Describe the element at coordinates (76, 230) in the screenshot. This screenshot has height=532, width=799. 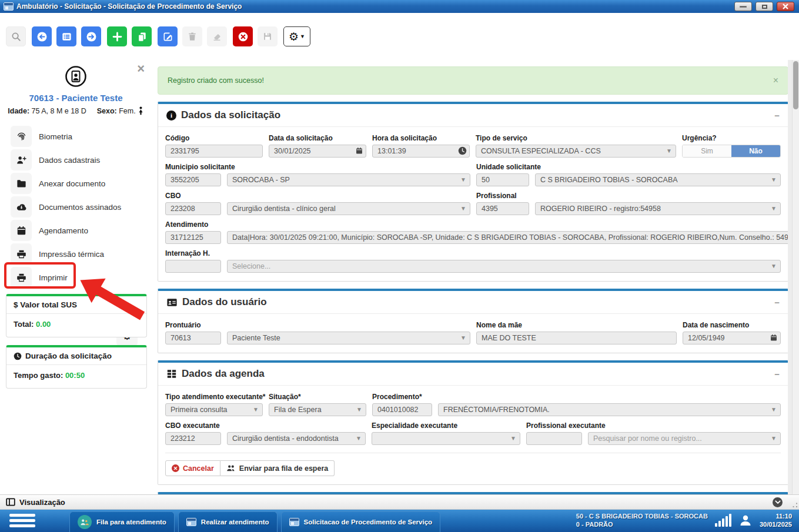
I see `sidebar-item-agendamento: Agendamento` at that location.